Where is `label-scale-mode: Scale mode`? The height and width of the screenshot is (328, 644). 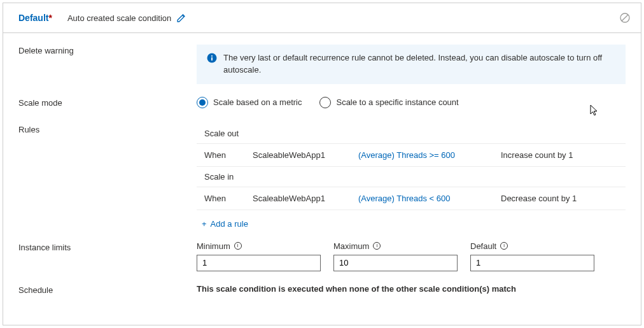
label-scale-mode: Scale mode is located at coordinates (108, 102).